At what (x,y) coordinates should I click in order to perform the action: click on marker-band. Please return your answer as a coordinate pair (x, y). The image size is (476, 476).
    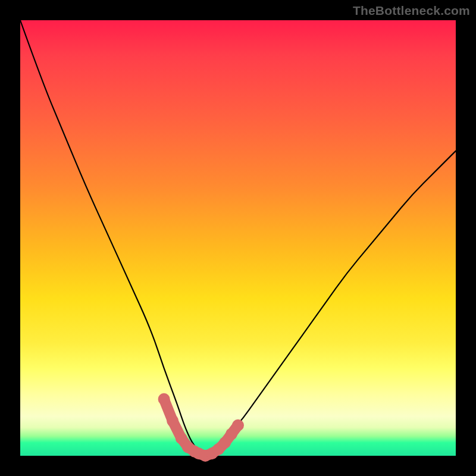
    Looking at the image, I should click on (201, 427).